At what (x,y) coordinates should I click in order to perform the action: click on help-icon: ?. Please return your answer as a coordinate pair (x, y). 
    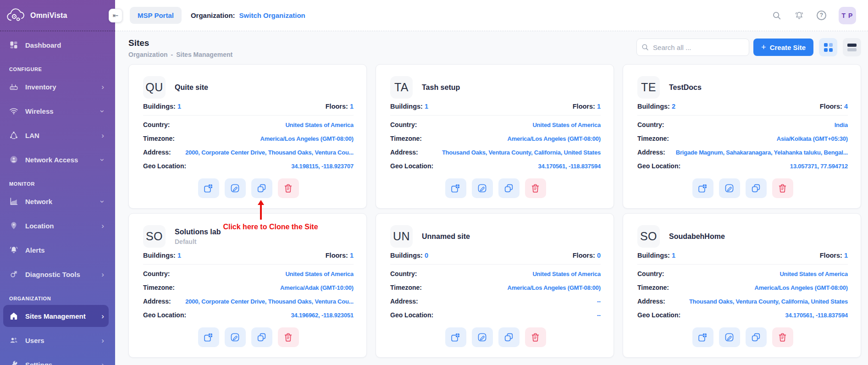
    Looking at the image, I should click on (822, 16).